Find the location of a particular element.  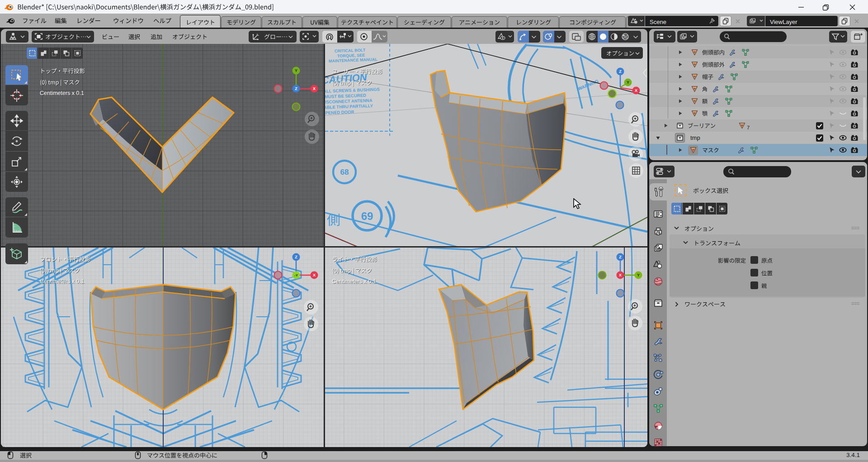

svg-text: ALL SCREWS & BUSHINGS is located at coordinates (353, 90).